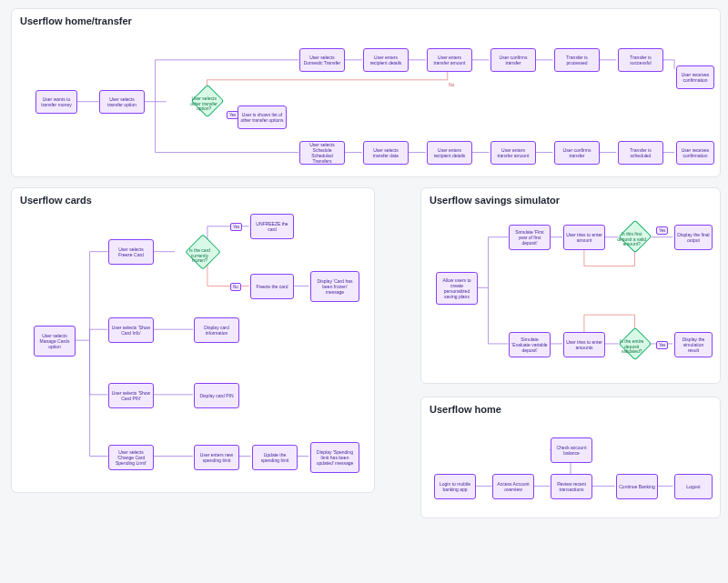  I want to click on decision-other-transfer: User selects other transfer option?, so click(207, 102).